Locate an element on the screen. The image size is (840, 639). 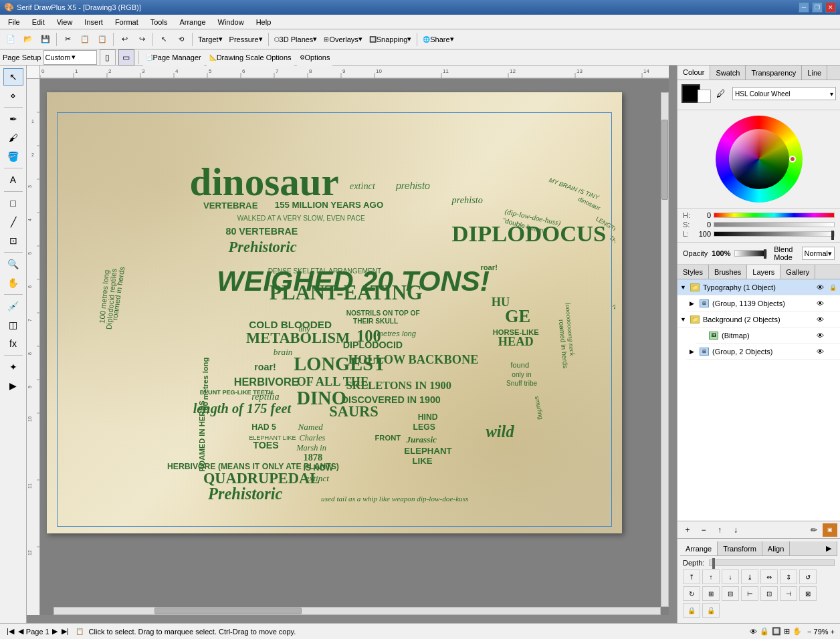
vertical-scrollbar is located at coordinates (665, 350).